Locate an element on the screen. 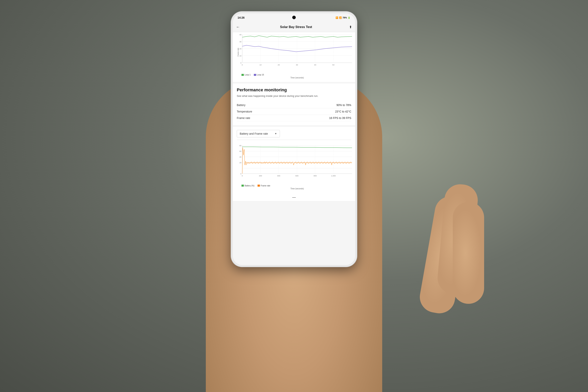 Image resolution: width=588 pixels, height=392 pixels. battery-chart-legend: Battery (%) Frame rate is located at coordinates (297, 186).